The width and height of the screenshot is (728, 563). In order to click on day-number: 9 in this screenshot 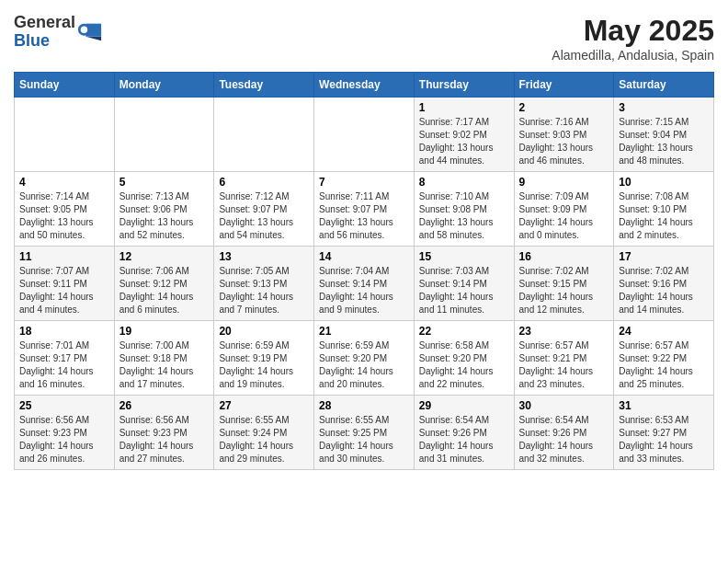, I will do `click(564, 182)`.